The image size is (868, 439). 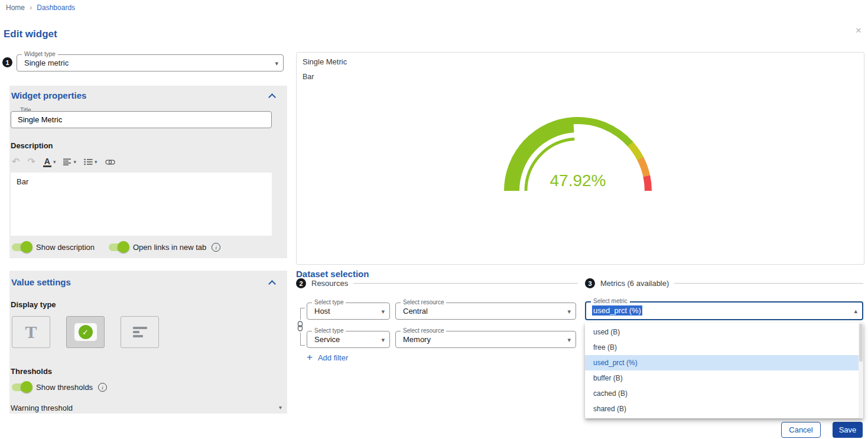 What do you see at coordinates (21, 247) in the screenshot?
I see `show-description-toggle` at bounding box center [21, 247].